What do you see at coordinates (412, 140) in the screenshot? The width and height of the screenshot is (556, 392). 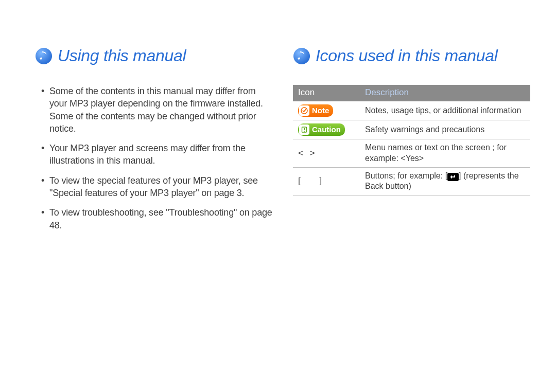 I see `icons-table: Icon Description N` at bounding box center [412, 140].